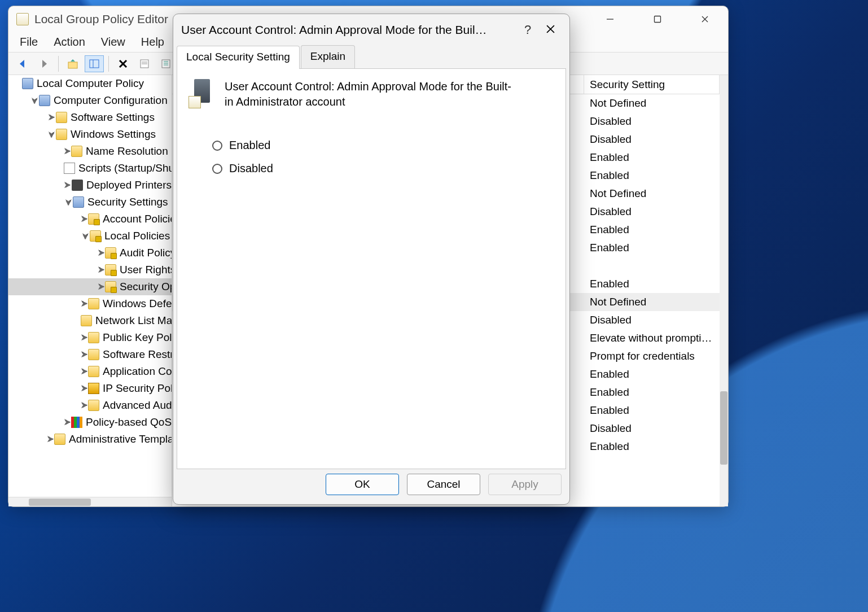  I want to click on tree-item: ⮞Account Policies, so click(90, 219).